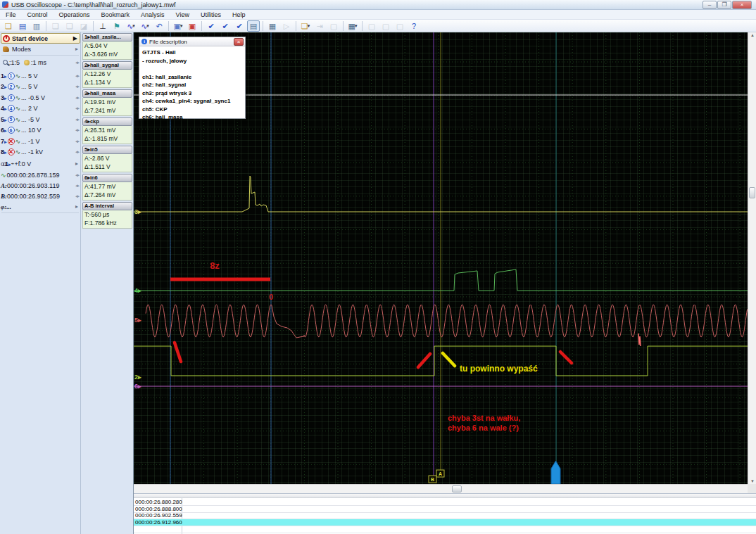 This screenshot has height=534, width=756. I want to click on channel-3-range: ... -0.5 V, so click(33, 98).